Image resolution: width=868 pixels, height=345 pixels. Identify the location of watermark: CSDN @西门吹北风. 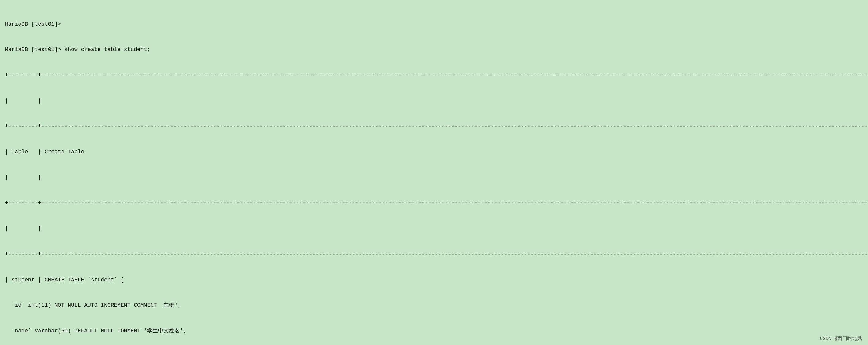
(841, 339).